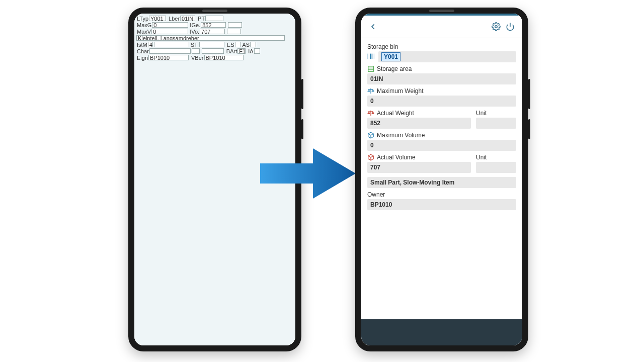 This screenshot has height=362, width=644. I want to click on legacy-label: LTyp, so click(143, 19).